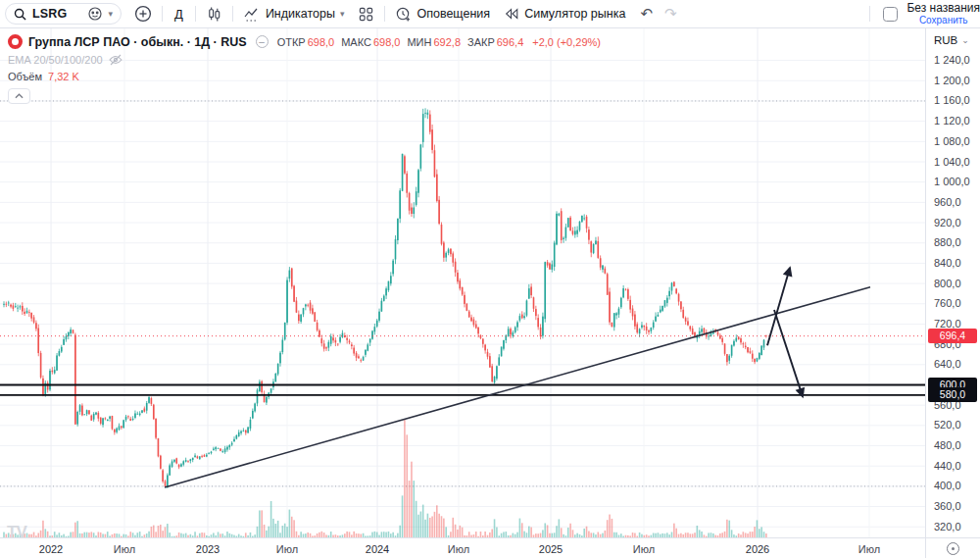  Describe the element at coordinates (17, 533) in the screenshot. I see `tradingview-logo: TV` at that location.